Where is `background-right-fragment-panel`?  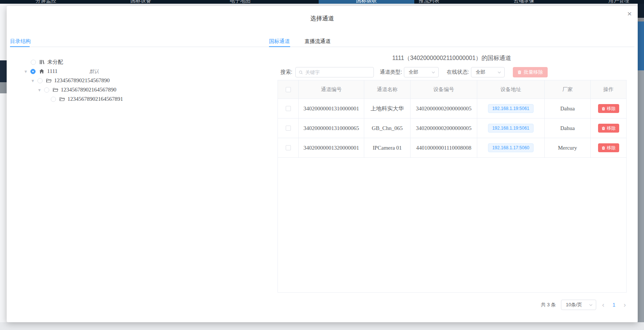 background-right-fragment-panel is located at coordinates (641, 196).